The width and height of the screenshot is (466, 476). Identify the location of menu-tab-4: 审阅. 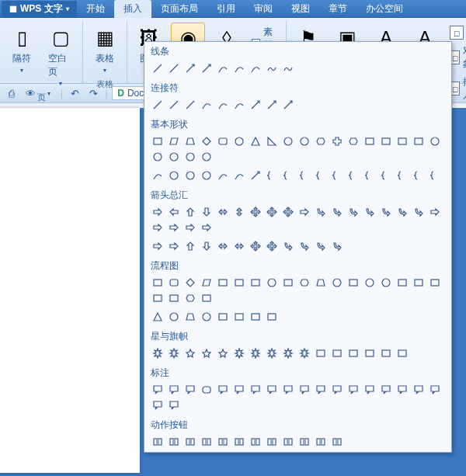
(263, 9).